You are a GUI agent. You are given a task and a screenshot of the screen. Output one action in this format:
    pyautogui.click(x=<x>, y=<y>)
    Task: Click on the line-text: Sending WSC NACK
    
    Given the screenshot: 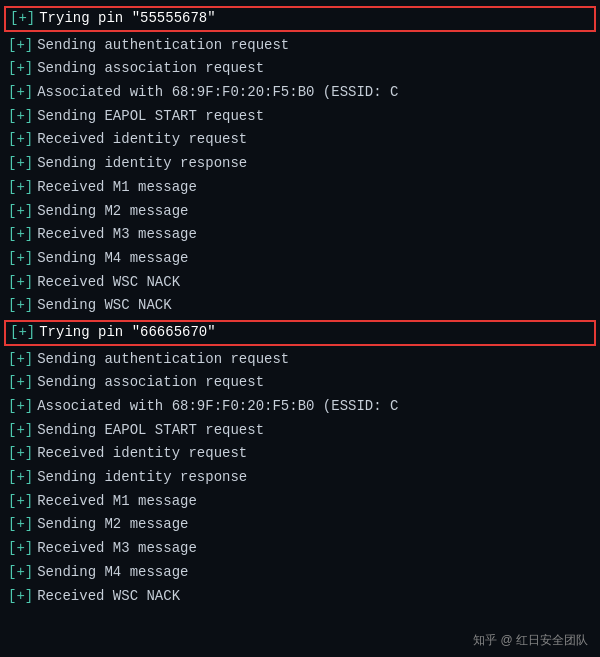 What is the action you would take?
    pyautogui.click(x=104, y=306)
    